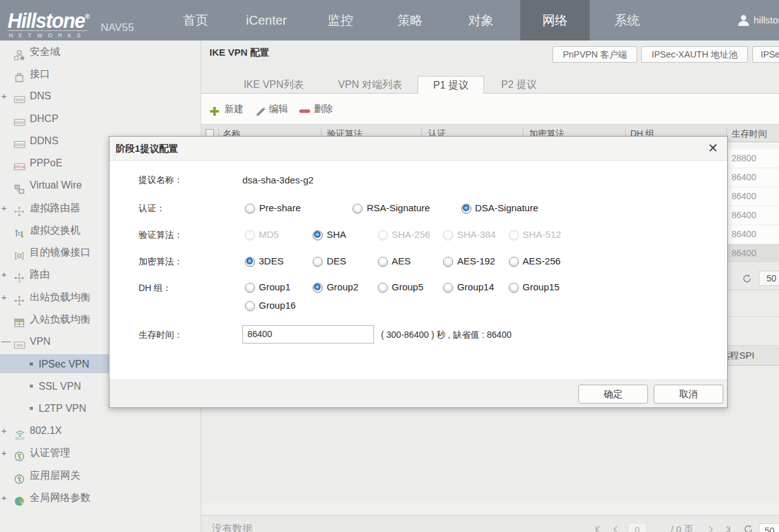 The height and width of the screenshot is (532, 779). I want to click on svg-text: PPPoE, so click(20, 166).